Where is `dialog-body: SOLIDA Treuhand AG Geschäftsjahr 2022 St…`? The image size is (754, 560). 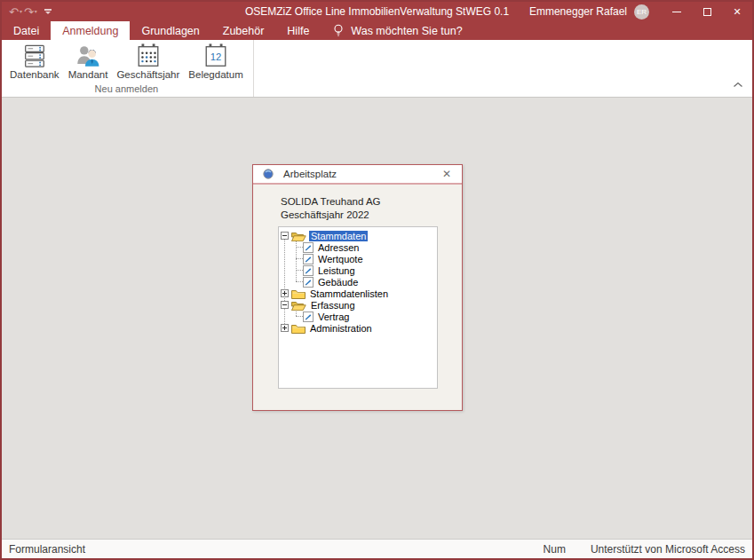
dialog-body: SOLIDA Treuhand AG Geschäftsjahr 2022 St… is located at coordinates (357, 297).